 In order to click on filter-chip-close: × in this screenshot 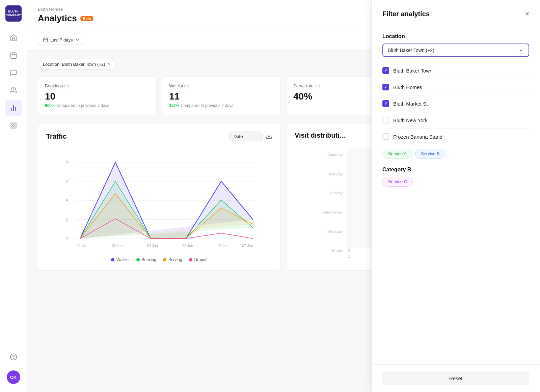, I will do `click(109, 64)`.